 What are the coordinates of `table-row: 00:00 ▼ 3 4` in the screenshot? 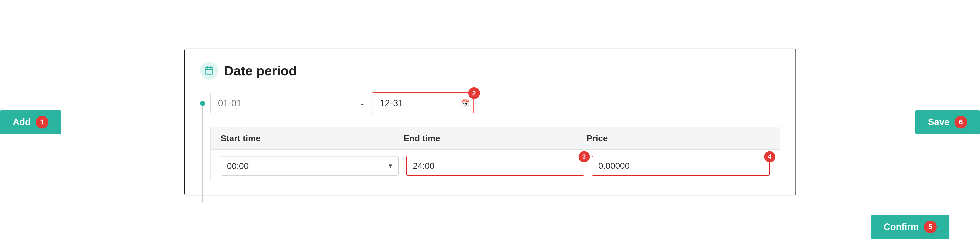 It's located at (495, 166).